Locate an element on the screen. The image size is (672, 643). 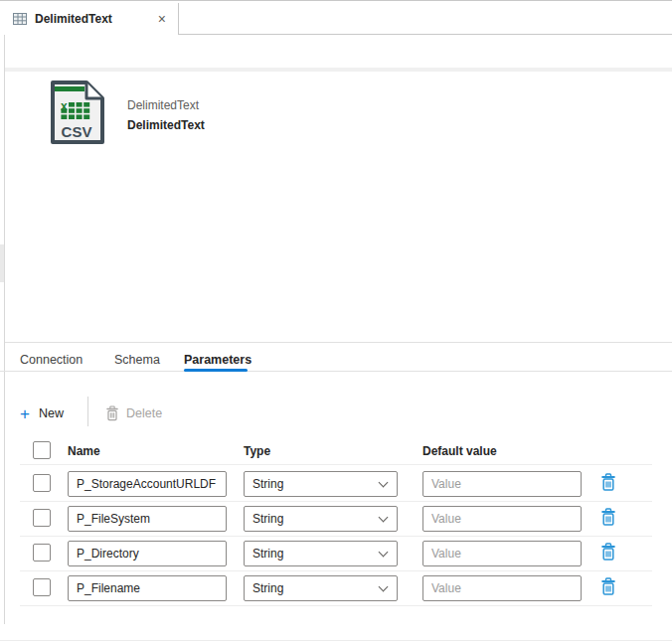
header-separator-line is located at coordinates (336, 465).